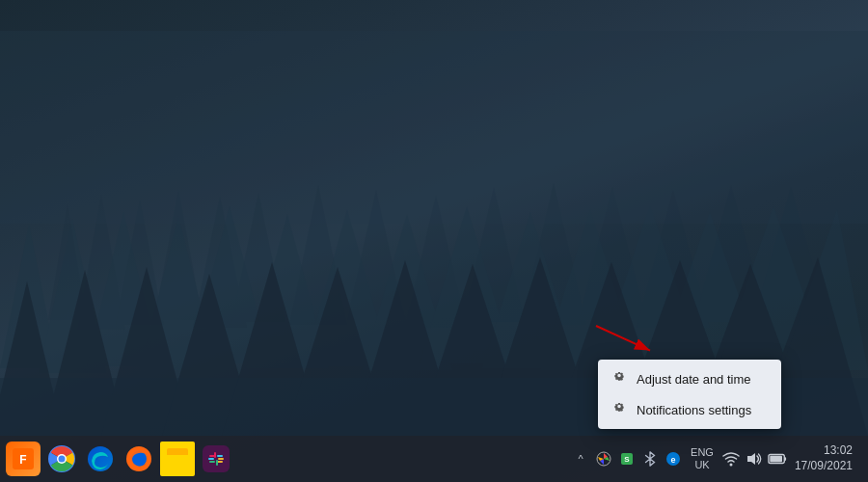 This screenshot has height=482, width=868. I want to click on taskbar-app-slack, so click(216, 459).